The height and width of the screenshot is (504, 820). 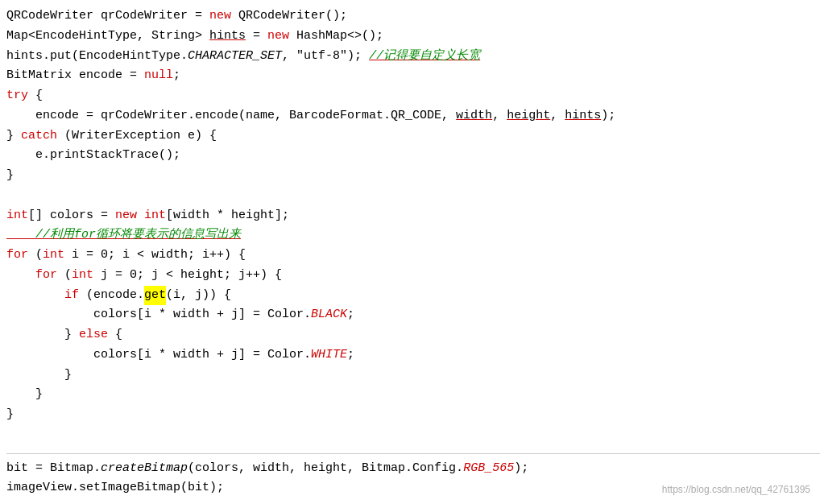 I want to click on code-line: hints.put(EncodeHintType.CHARACTER_SET, …, so click(x=413, y=56).